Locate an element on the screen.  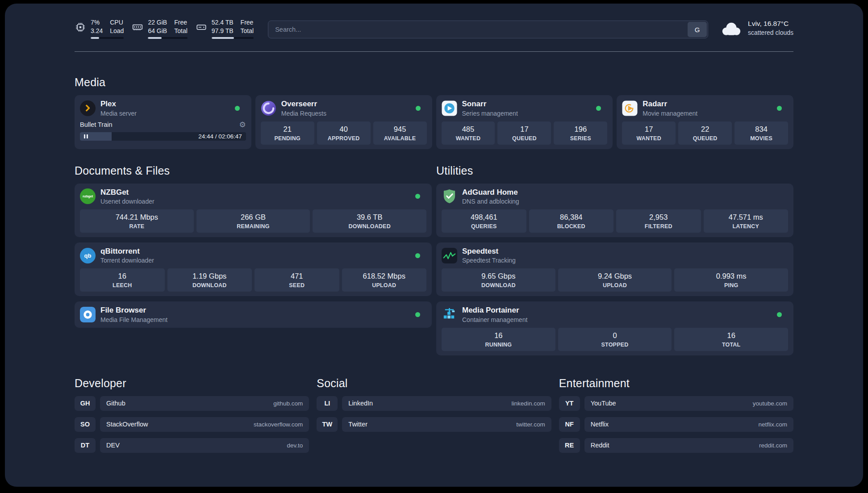
app-name: Plex is located at coordinates (119, 104).